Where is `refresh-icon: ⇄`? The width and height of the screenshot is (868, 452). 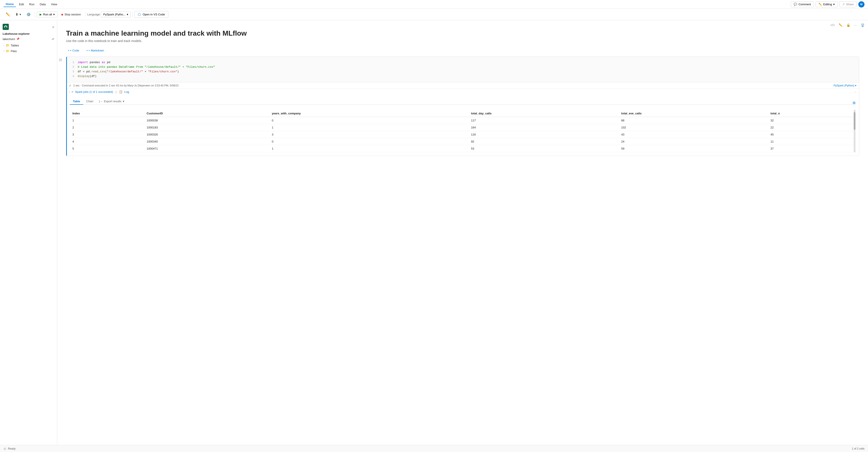 refresh-icon: ⇄ is located at coordinates (53, 39).